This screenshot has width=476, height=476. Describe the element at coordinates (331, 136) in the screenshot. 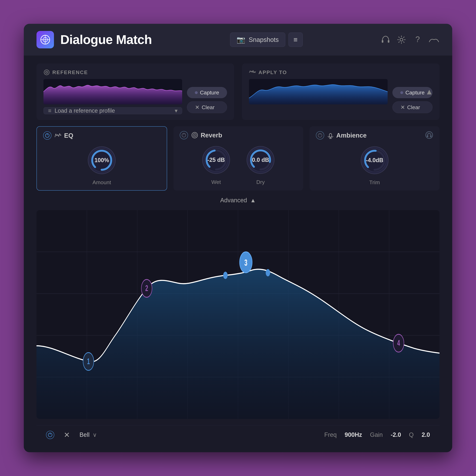

I see `ambience-icon` at that location.